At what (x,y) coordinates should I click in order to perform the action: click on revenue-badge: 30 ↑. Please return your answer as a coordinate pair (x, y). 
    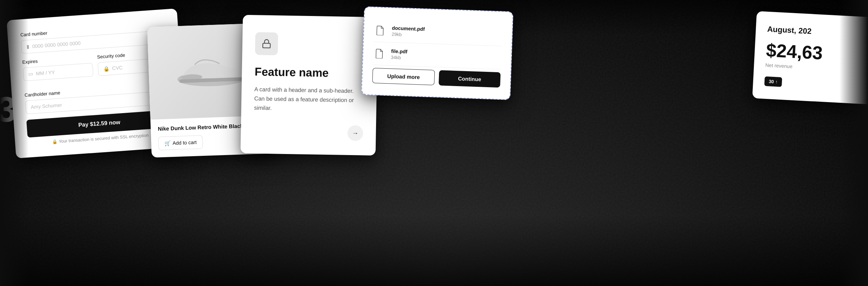
    Looking at the image, I should click on (773, 82).